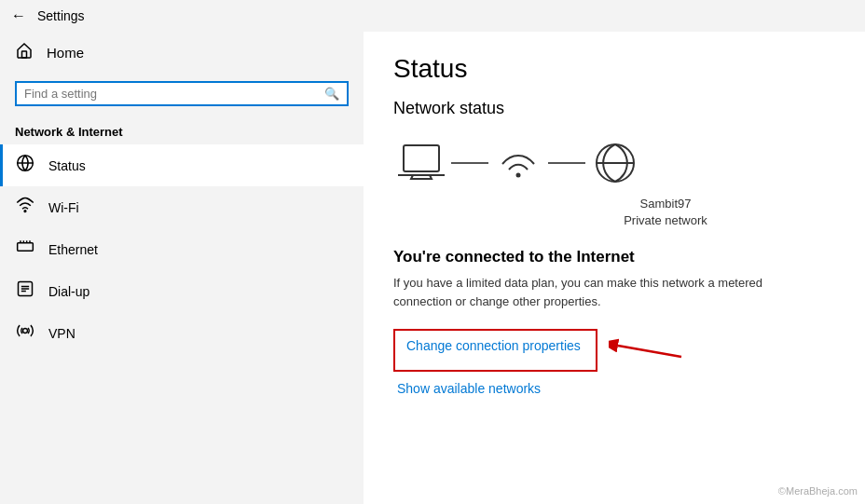  What do you see at coordinates (614, 393) in the screenshot?
I see `show-networks-wrapper: Show available networks` at bounding box center [614, 393].